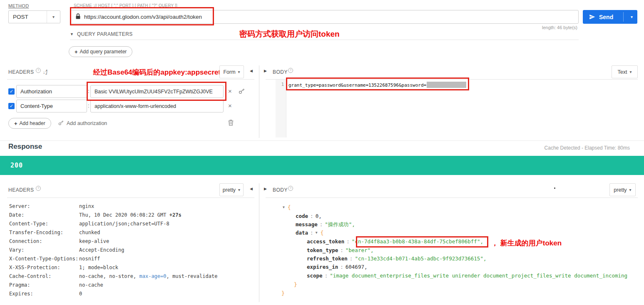 This screenshot has height=305, width=644. I want to click on response-body-help-icon: ?, so click(291, 188).